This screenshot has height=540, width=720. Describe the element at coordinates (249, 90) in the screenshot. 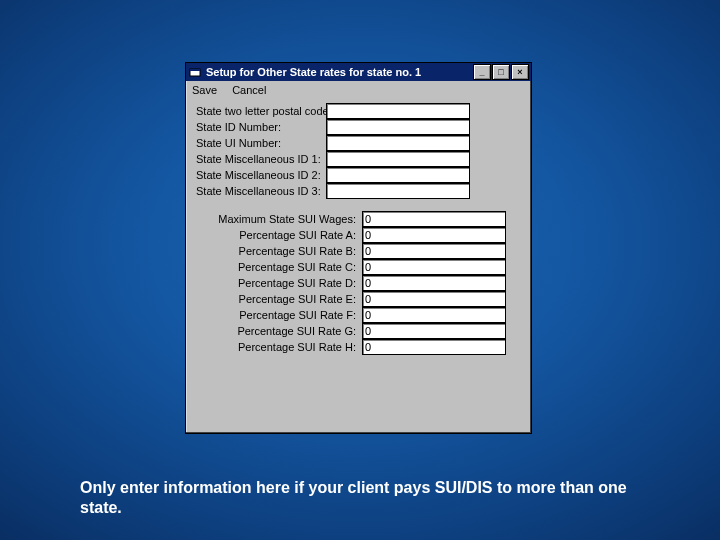

I see `menu-cancel: Cancel` at that location.